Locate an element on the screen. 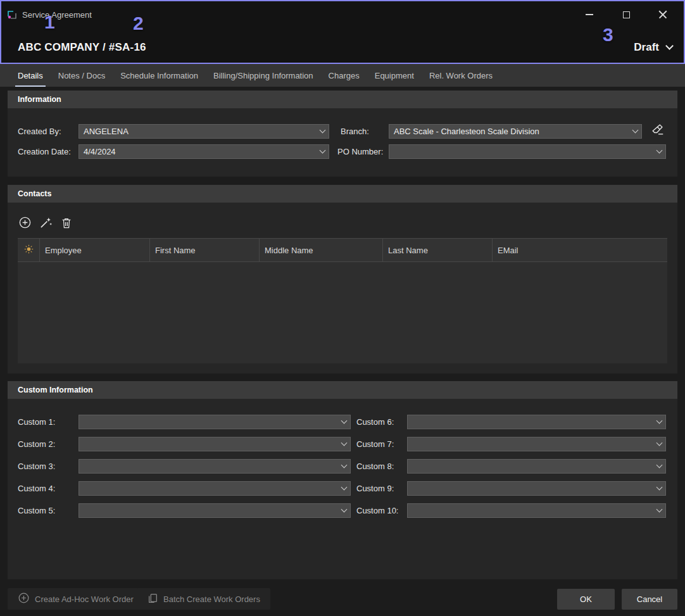 The height and width of the screenshot is (616, 685). custom-8-label: Custom 8: is located at coordinates (375, 466).